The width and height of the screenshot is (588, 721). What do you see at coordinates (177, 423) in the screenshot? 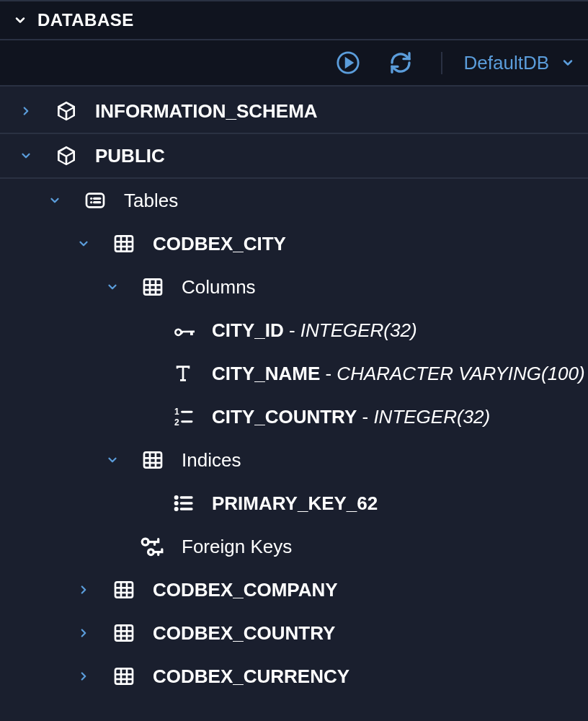
I see `svg-text: 2` at bounding box center [177, 423].